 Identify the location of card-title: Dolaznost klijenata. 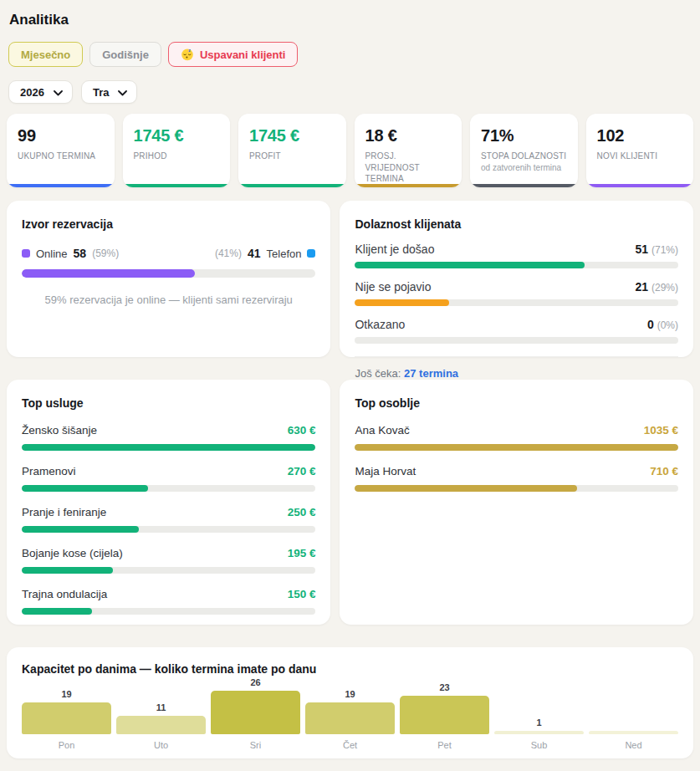
(517, 224).